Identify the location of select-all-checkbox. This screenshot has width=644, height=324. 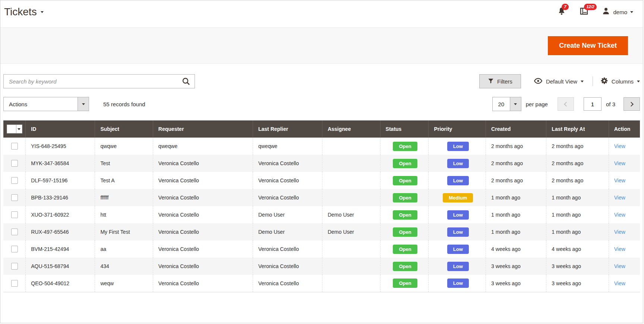
(15, 129).